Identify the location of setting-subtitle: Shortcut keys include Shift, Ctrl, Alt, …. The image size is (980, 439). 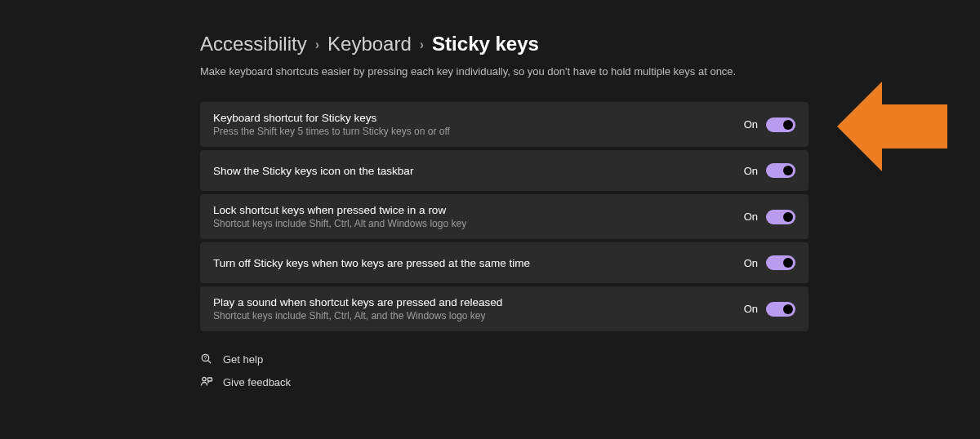
(358, 316).